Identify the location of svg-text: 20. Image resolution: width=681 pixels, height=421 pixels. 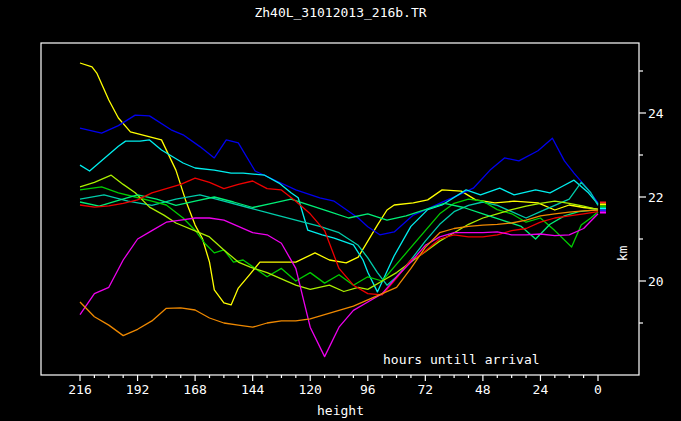
(656, 282).